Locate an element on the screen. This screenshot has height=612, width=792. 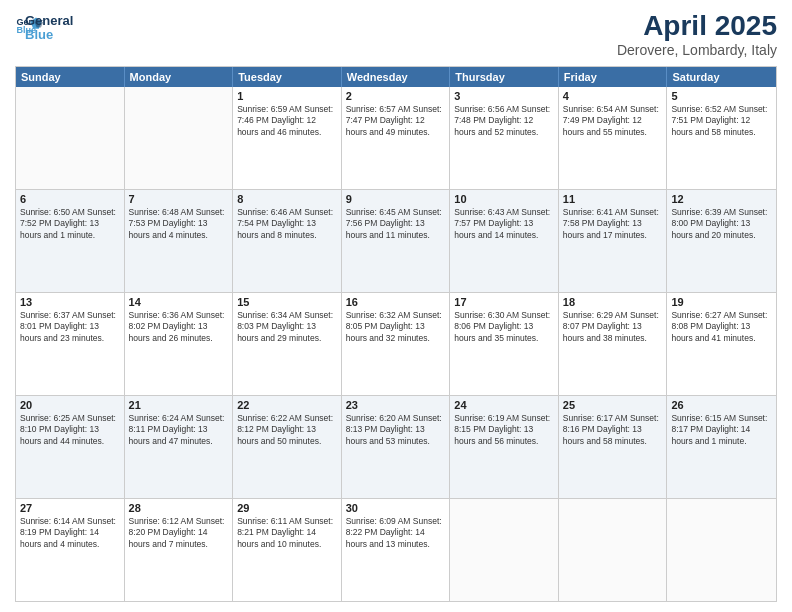
day-number-17: 17 is located at coordinates (504, 302).